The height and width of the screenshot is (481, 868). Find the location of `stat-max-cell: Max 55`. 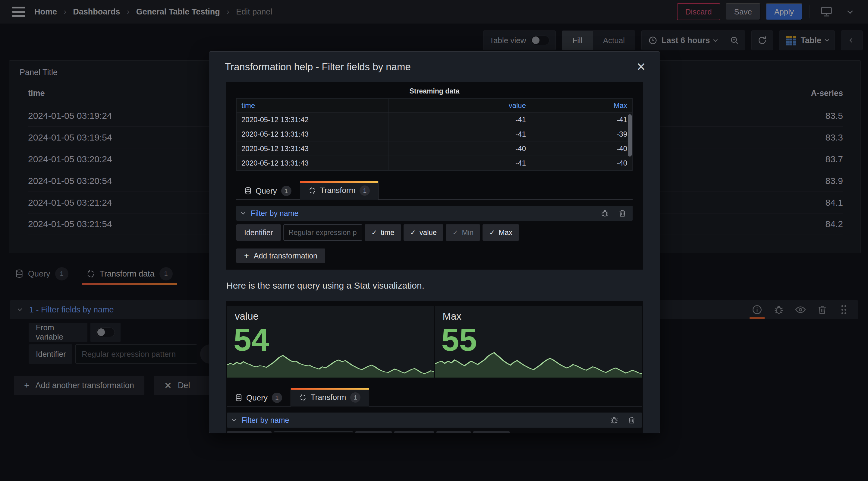

stat-max-cell: Max 55 is located at coordinates (538, 342).